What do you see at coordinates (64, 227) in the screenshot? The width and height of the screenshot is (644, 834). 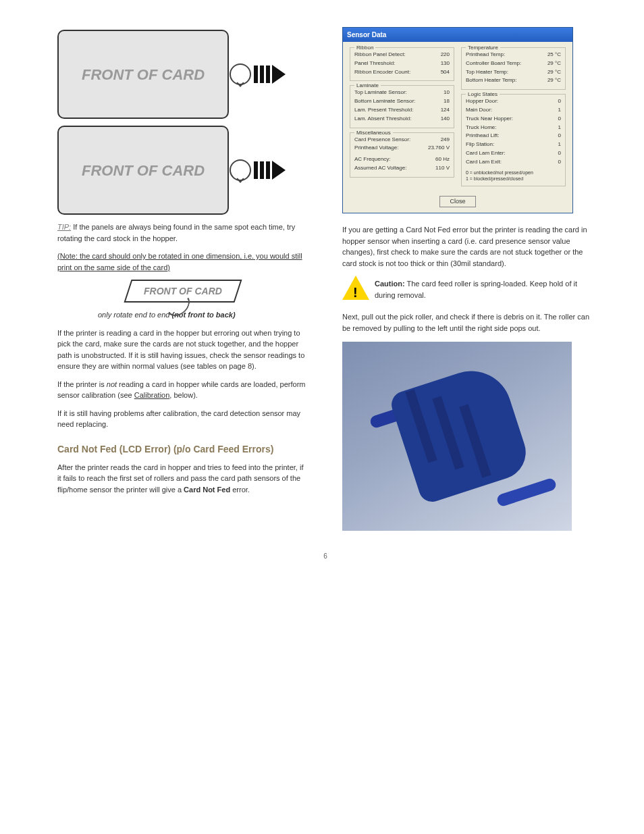 I see `tip-label: TIP:` at bounding box center [64, 227].